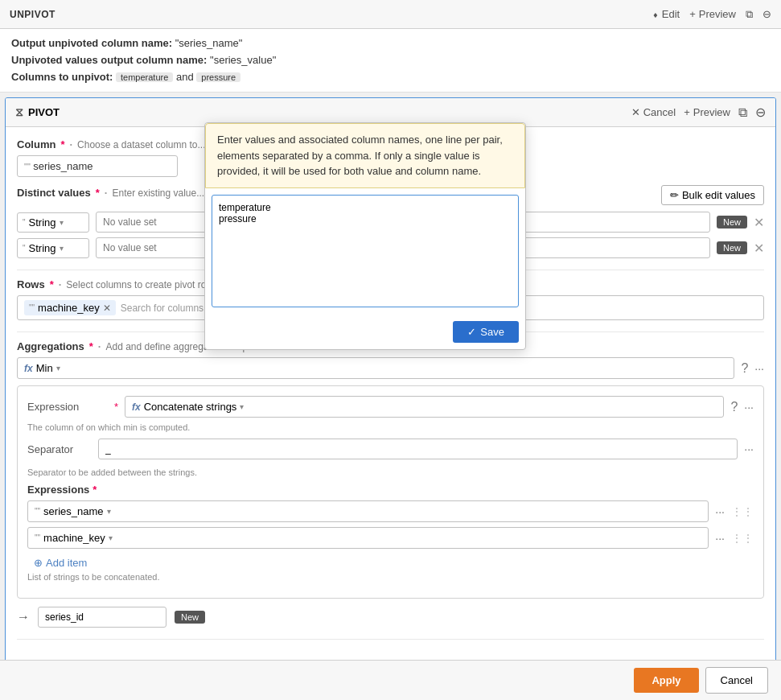 This screenshot has height=700, width=781. Describe the element at coordinates (391, 14) in the screenshot. I see `top-bar: UNPIVOT ⬧ Edit + Preview ⧉ ⊖` at that location.